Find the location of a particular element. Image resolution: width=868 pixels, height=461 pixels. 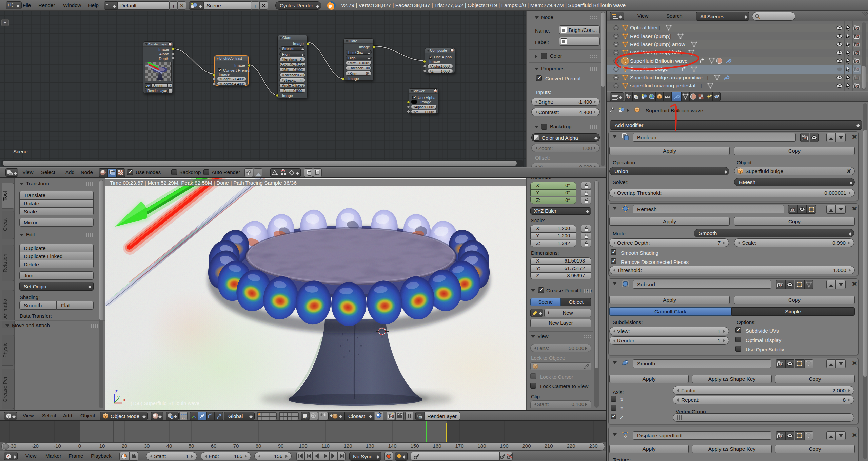

svg-text:Time:00:23.67 | Mem:52.29M, Pe: Time:00:23.67 | Mem:52.29M, Peak:82.58M … is located at coordinates (203, 183).